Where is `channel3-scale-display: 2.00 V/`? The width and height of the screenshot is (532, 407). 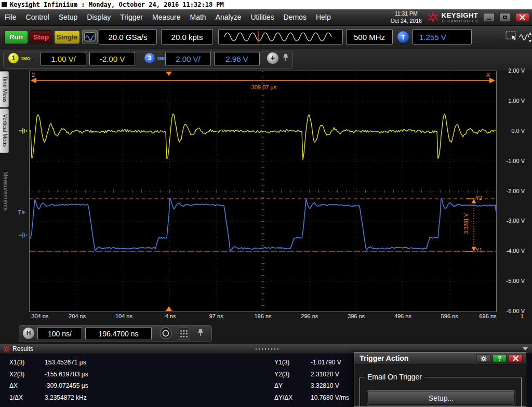 channel3-scale-display: 2.00 V/ is located at coordinates (188, 59).